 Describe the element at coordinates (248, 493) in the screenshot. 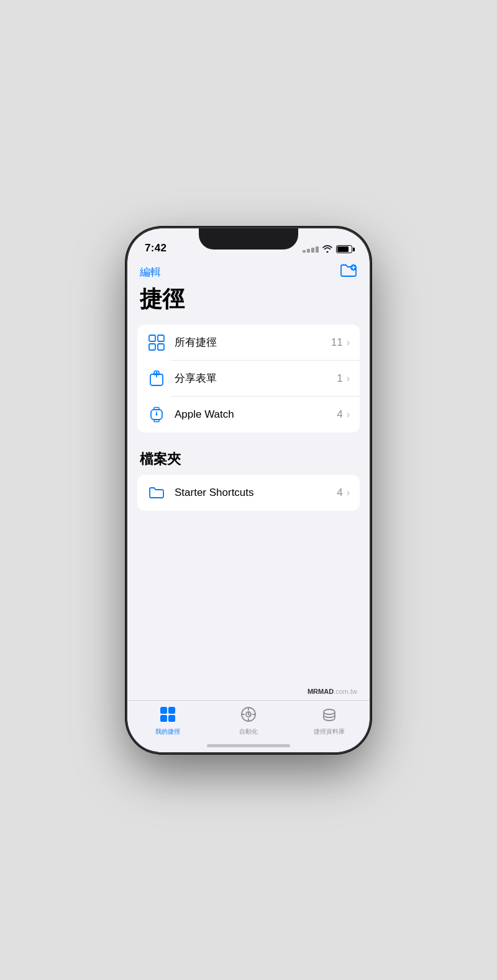

I see `folders-section: Starter Shortcuts 4 ›` at that location.